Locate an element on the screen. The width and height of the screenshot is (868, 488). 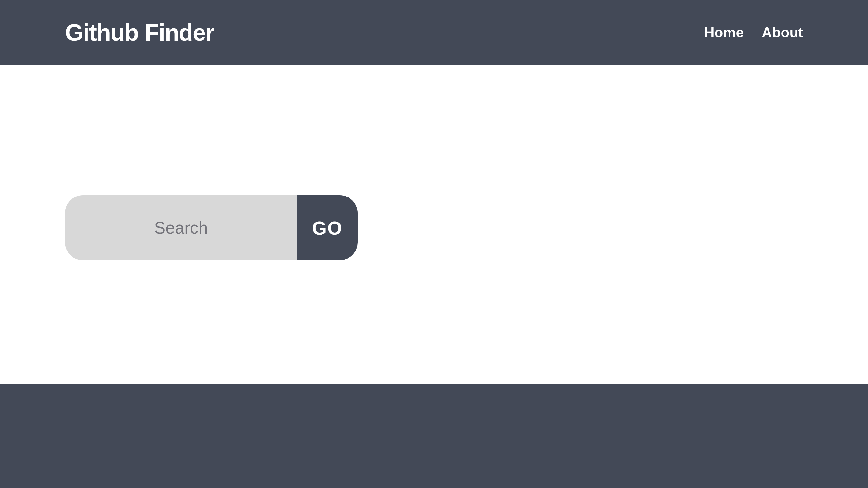
app-title: Github Finder is located at coordinates (140, 32).